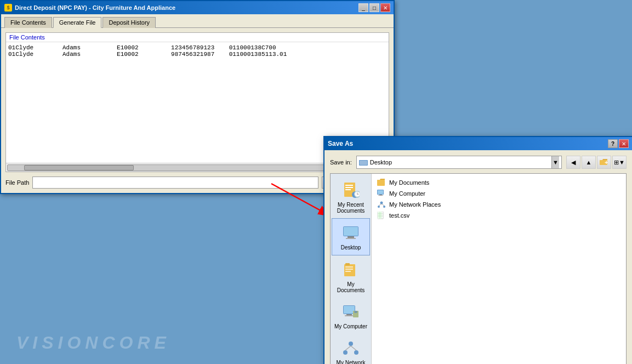 The width and height of the screenshot is (632, 364). What do you see at coordinates (351, 190) in the screenshot?
I see `recent-docs-icon: 🕒` at bounding box center [351, 190].